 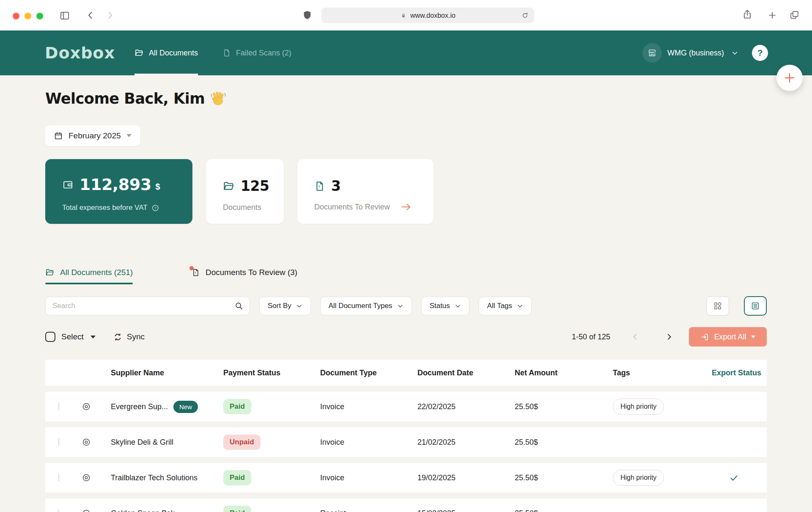 What do you see at coordinates (96, 273) in the screenshot?
I see `tab-label: All Documents (251)` at bounding box center [96, 273].